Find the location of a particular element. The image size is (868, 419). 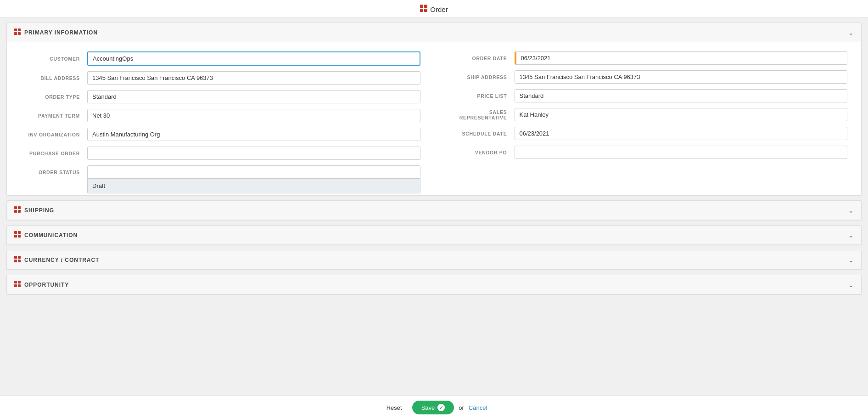

vendor-po-label: VENDOR PO is located at coordinates (481, 153).